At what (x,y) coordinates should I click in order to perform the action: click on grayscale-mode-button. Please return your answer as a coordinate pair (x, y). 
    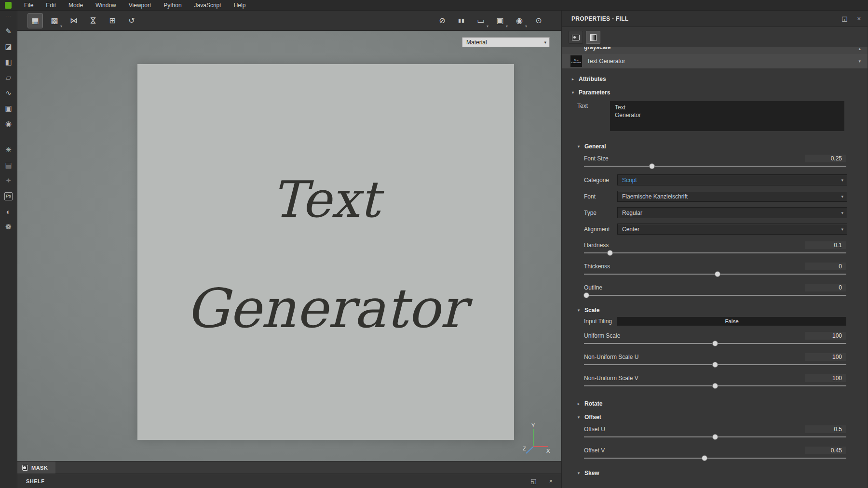
    Looking at the image, I should click on (593, 38).